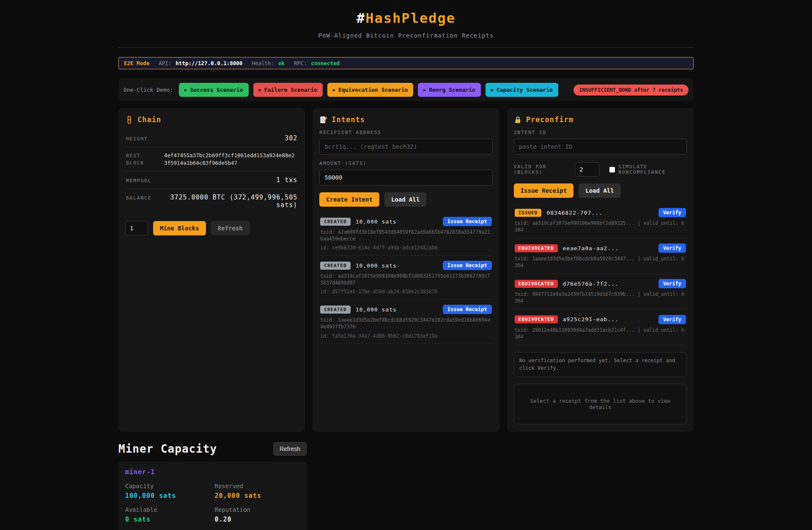  What do you see at coordinates (601, 292) in the screenshot?
I see `receipt-item: EQUIVOCATED d76e576a-7f2... Verify txid:…` at bounding box center [601, 292].